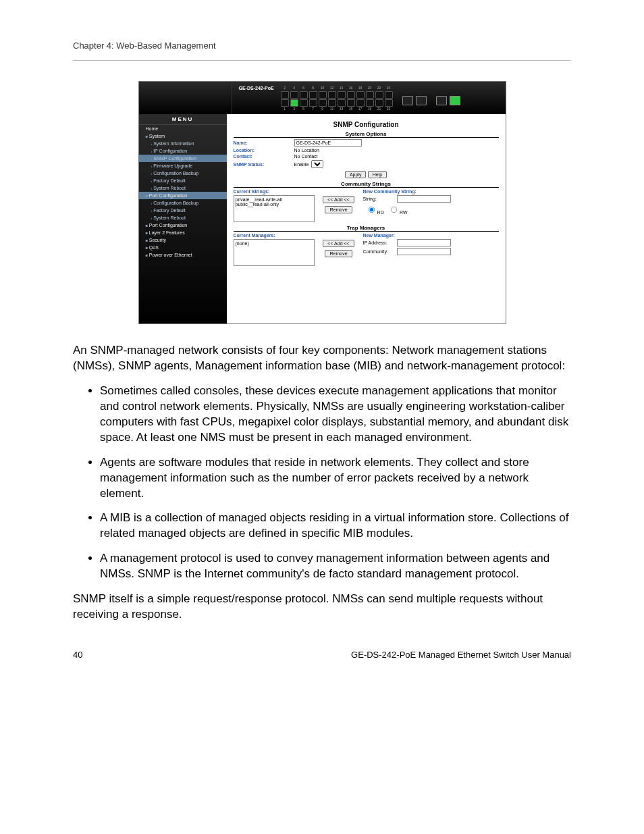  I want to click on current-strings-label: Current Strings:, so click(274, 192).